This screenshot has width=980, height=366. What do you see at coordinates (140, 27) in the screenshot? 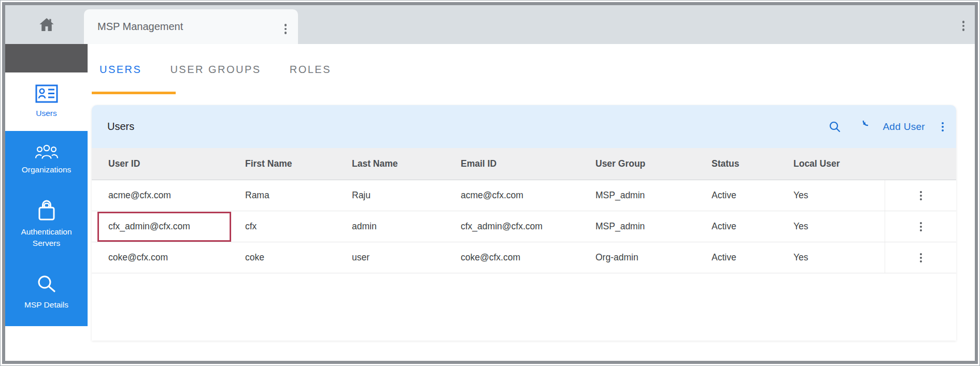
I see `tab-title: MSP Management` at bounding box center [140, 27].